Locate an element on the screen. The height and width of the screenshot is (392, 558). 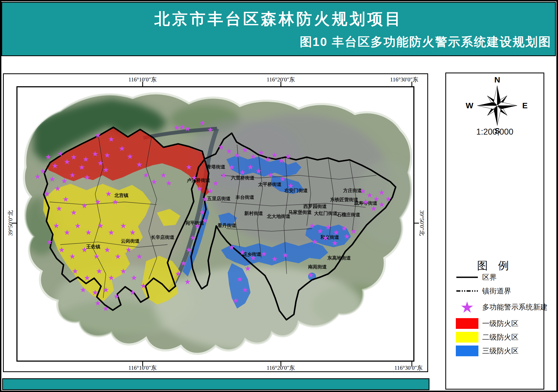
town-label: 宛平街道 is located at coordinates (195, 223).